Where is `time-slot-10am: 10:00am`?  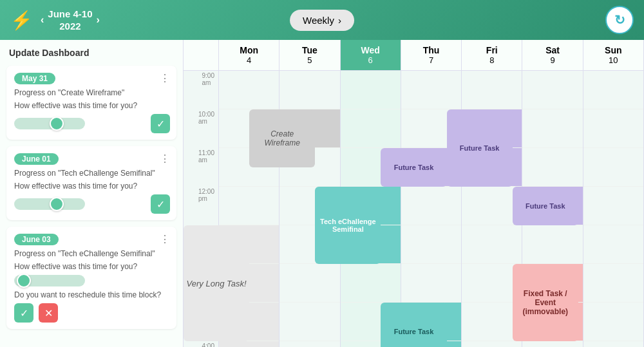 time-slot-10am: 10:00am is located at coordinates (201, 129).